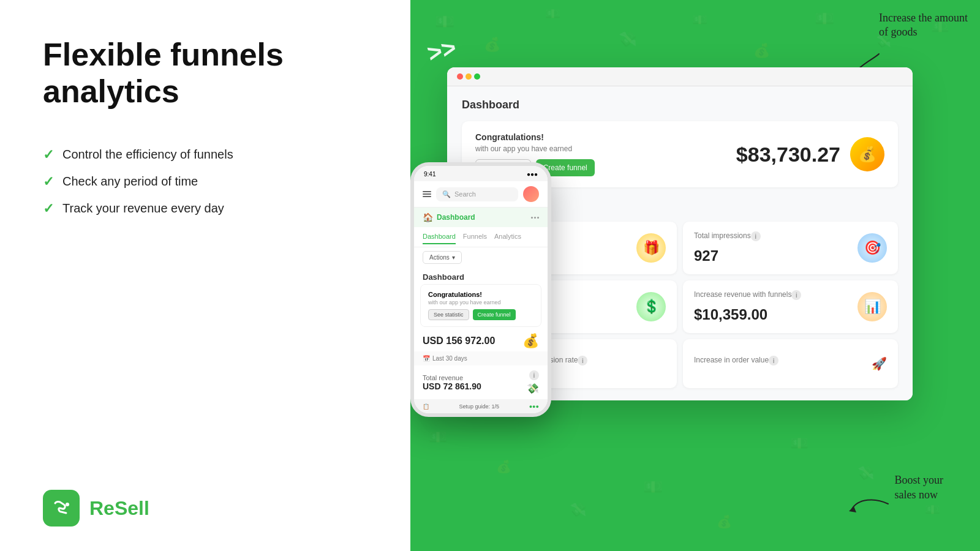 The width and height of the screenshot is (980, 551). Describe the element at coordinates (481, 383) in the screenshot. I see `mobile-stat-row-revenue: Total revenue USD 72 861.90 i 💸` at that location.